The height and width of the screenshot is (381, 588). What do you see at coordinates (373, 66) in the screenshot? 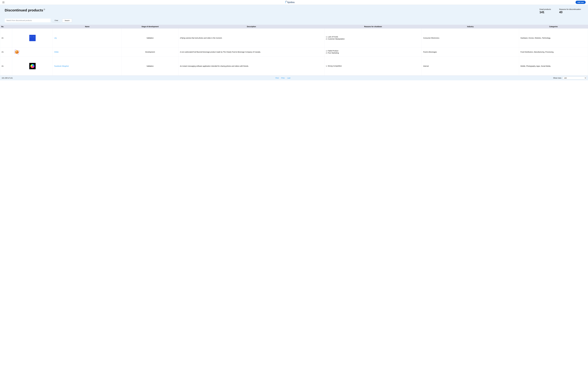
I see `reasons-list: Strong Competition` at bounding box center [373, 66].